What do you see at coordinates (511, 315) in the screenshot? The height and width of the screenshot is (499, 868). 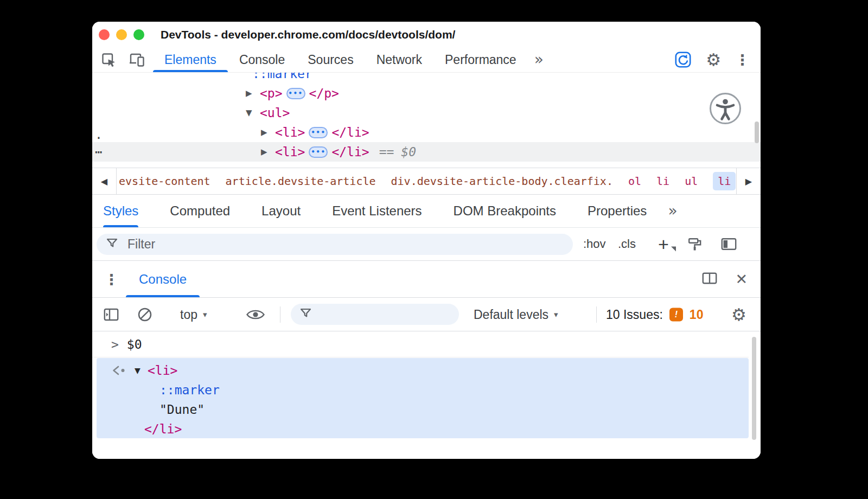 I see `log-levels-label: Default levels` at bounding box center [511, 315].